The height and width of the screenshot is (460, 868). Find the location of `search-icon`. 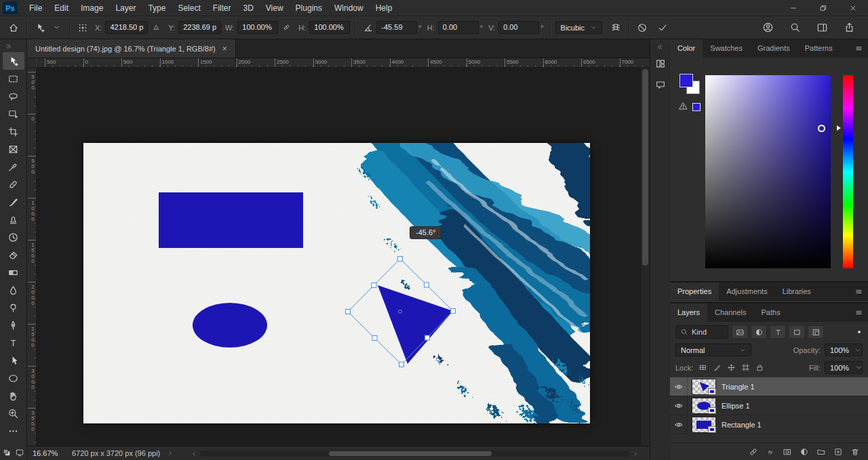

search-icon is located at coordinates (795, 27).